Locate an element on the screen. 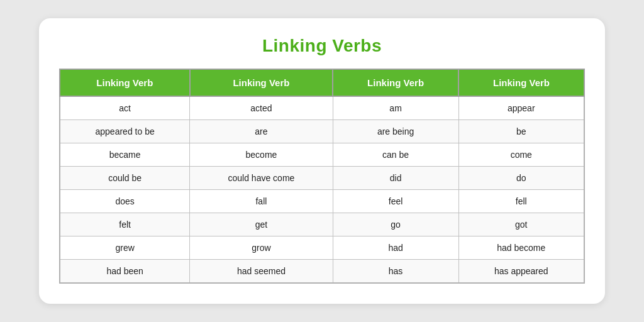  table-cell-7-0: had been is located at coordinates (125, 272).